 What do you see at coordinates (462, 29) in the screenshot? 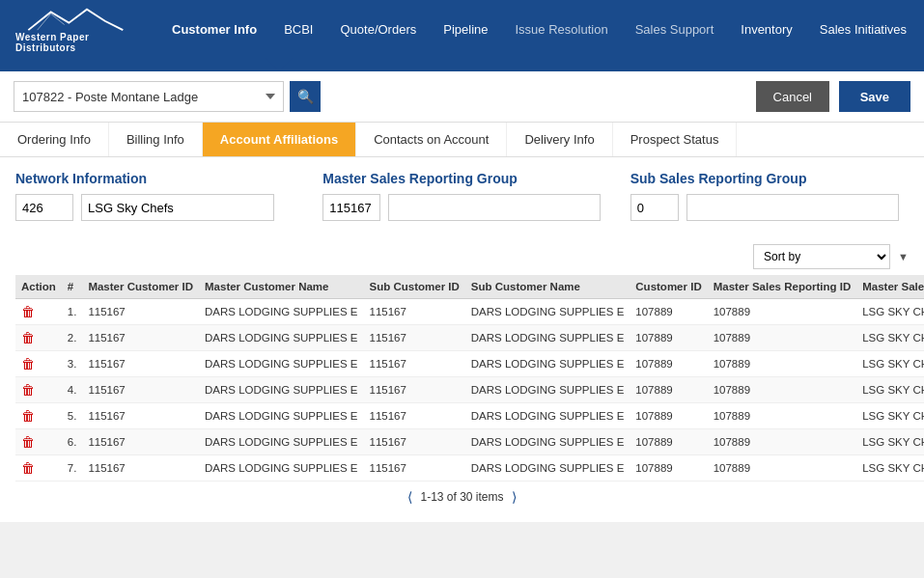
I see `app-header: Western Paper Distributors Customer Info…` at bounding box center [462, 29].